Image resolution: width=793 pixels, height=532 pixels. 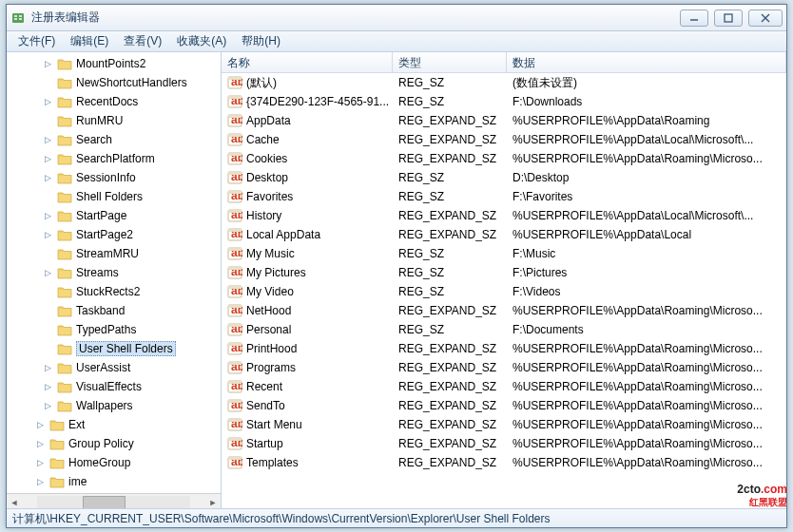 I want to click on list-row: abPrintHoodREG_EXPAND_SZ%USERPROFILE%\Ap…, so click(x=504, y=349).